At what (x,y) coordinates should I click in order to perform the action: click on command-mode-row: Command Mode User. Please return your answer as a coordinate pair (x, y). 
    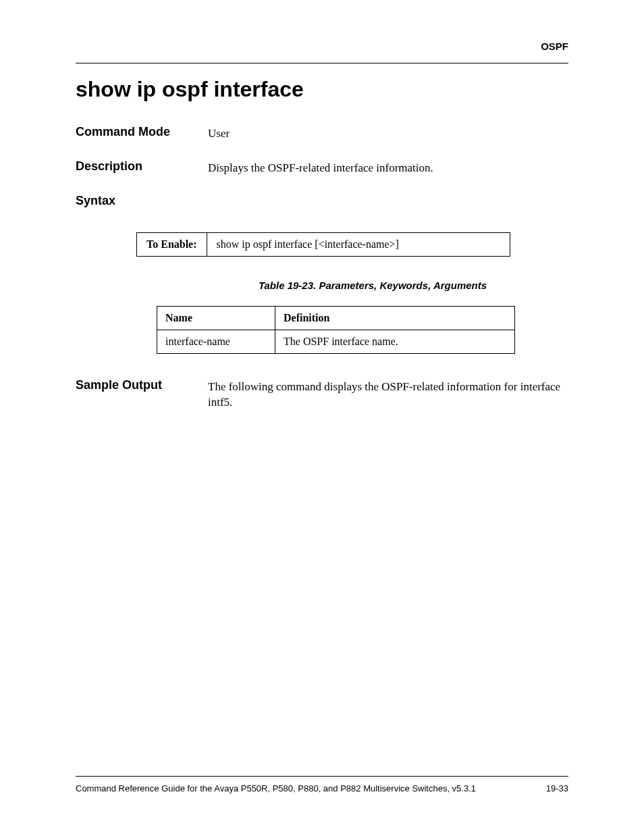
    Looking at the image, I should click on (322, 134).